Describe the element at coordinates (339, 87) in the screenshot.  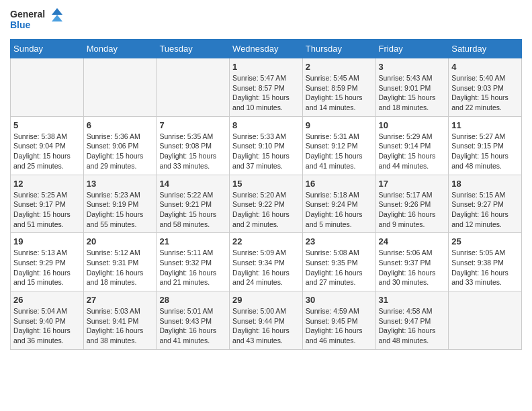
I see `day-cell: 2Sunrise: 5:45 AM Sunset: 8:59 PM Daylig…` at that location.